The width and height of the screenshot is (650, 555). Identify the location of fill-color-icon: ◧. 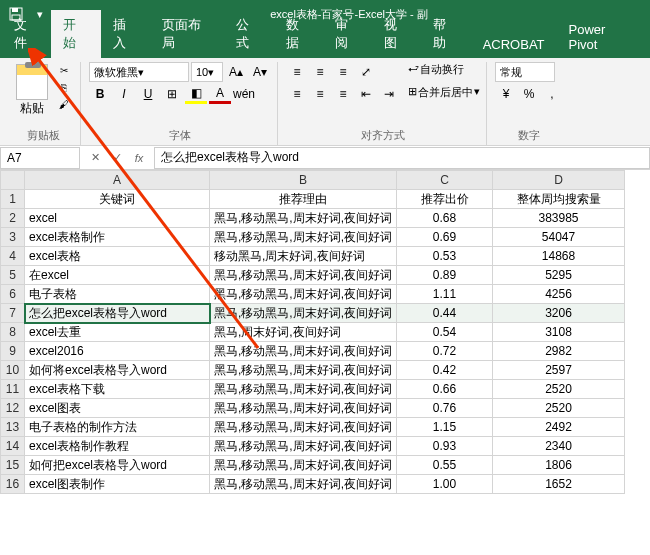
(196, 94).